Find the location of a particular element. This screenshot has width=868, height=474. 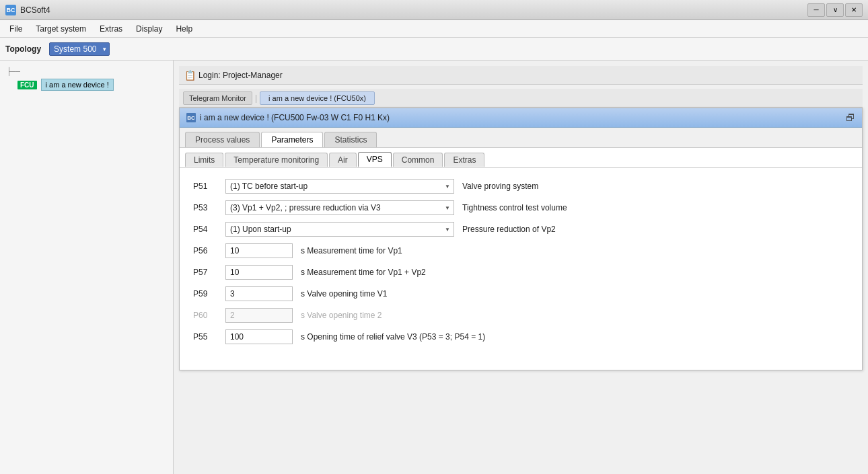

param-input-p57 is located at coordinates (259, 272).